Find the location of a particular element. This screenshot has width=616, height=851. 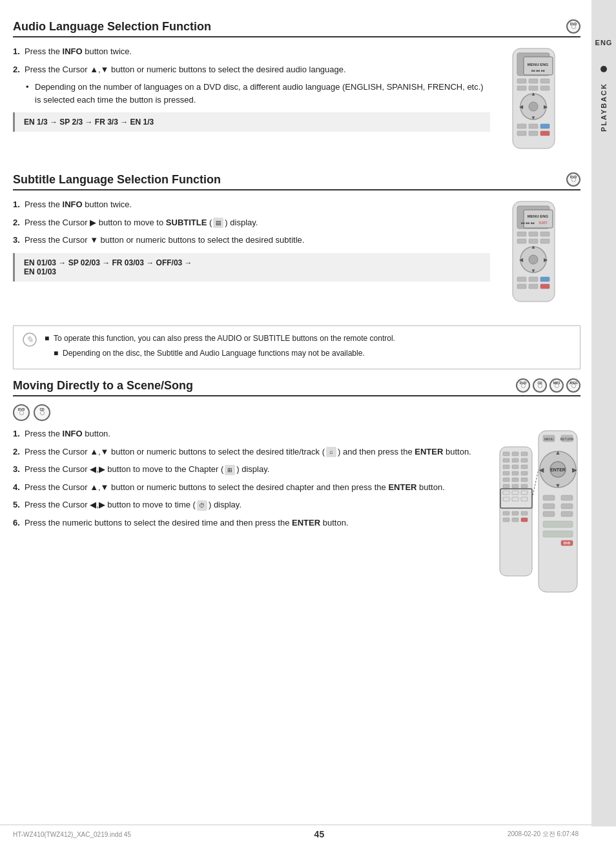

svg-text: MENU is located at coordinates (549, 439).